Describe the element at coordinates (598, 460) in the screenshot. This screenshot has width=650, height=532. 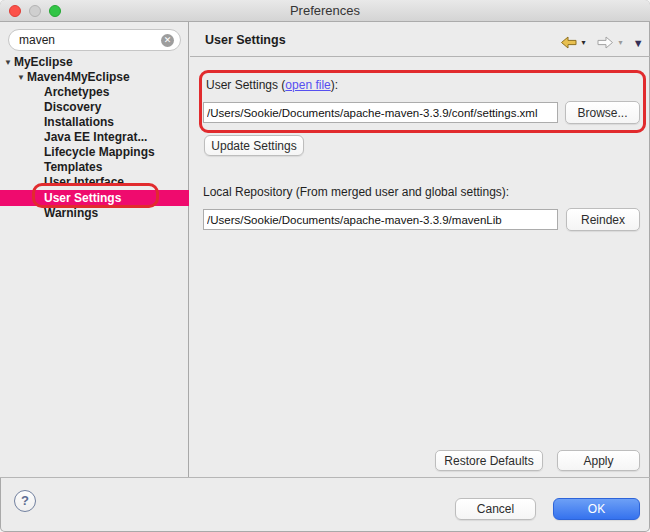
I see `apply-button: Apply` at that location.